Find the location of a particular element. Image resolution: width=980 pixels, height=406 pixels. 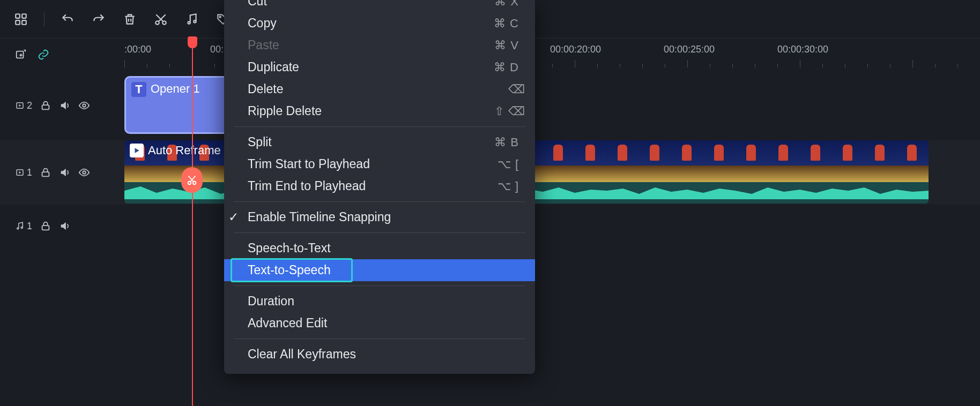

menu-item-label: Trim Start to Playhead is located at coordinates (309, 164).